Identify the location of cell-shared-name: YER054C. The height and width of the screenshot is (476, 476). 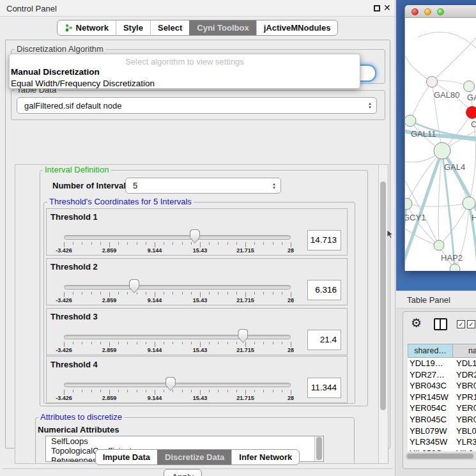
(431, 408).